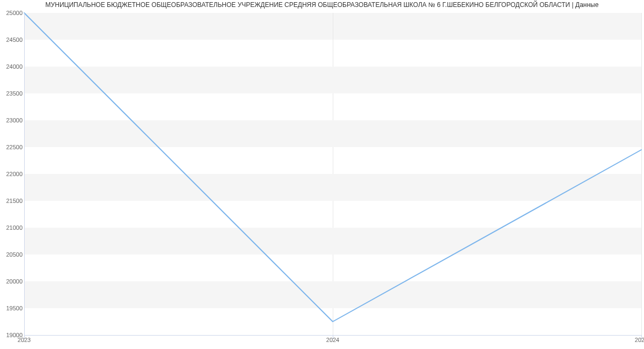 The width and height of the screenshot is (644, 349). I want to click on y-tick-label: 22000, so click(14, 174).